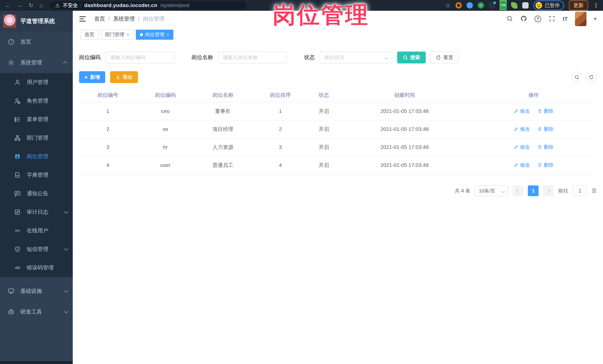 This screenshot has height=364, width=603. Describe the element at coordinates (415, 57) in the screenshot. I see `search-button-label: 搜索` at that location.